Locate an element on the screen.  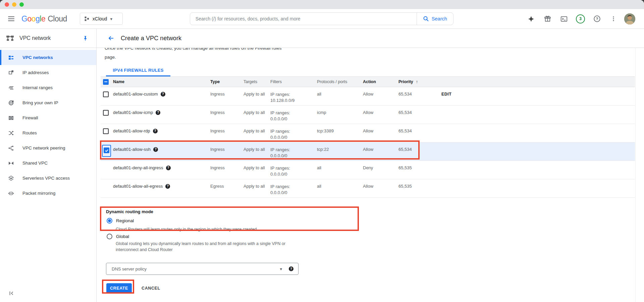
header-actions: 3 ? is located at coordinates (580, 19).